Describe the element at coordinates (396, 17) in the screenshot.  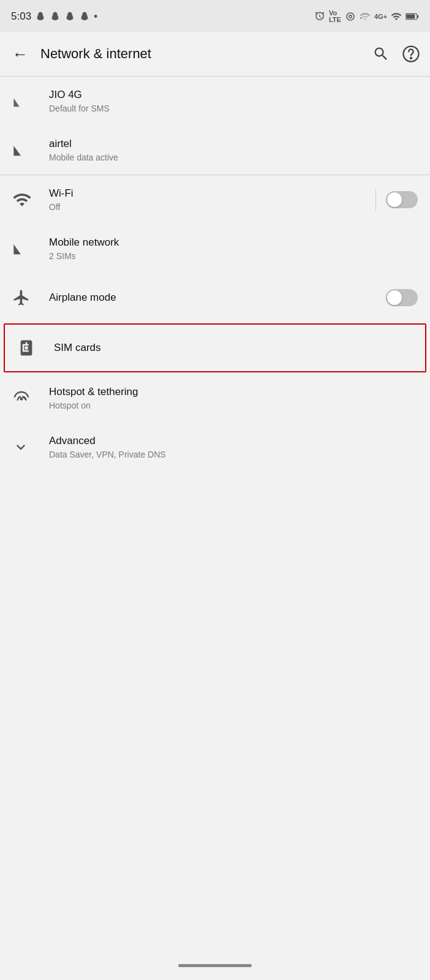
I see `signal2-icon` at that location.